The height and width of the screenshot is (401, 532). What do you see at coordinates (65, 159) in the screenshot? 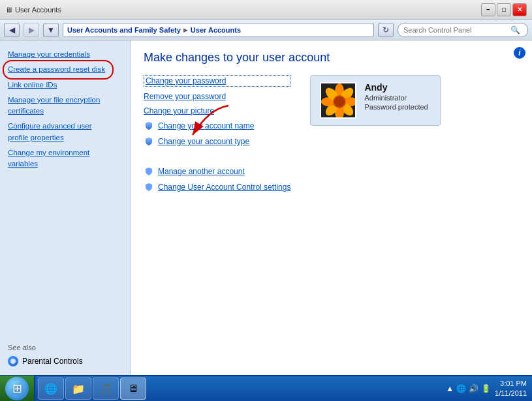
I see `sidebar-item-change-environment: Change my environmentvariables` at bounding box center [65, 159].